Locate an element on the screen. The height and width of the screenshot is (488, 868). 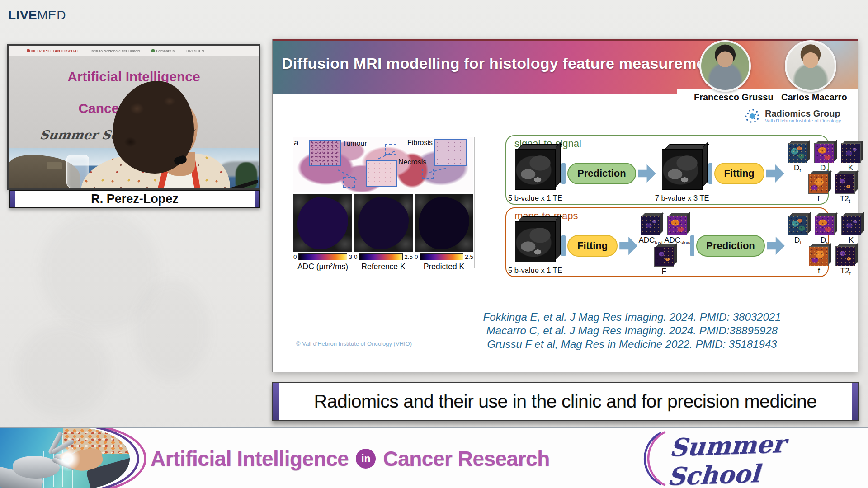
session-title-banner: Radiomics and their use in the clinic an… is located at coordinates (565, 401).